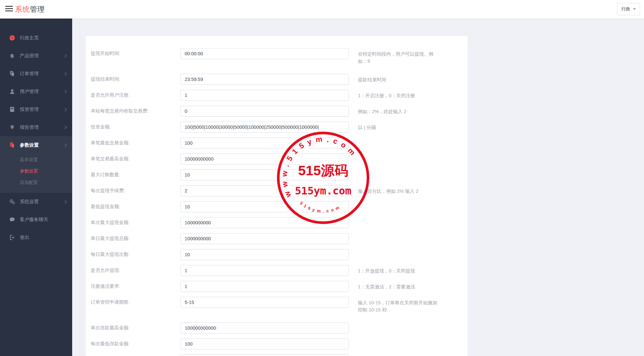 Image resolution: width=644 pixels, height=356 pixels. Describe the element at coordinates (399, 190) in the screenshot. I see `field-hint: 输入百分比，例如 2% 输入 2` at that location.